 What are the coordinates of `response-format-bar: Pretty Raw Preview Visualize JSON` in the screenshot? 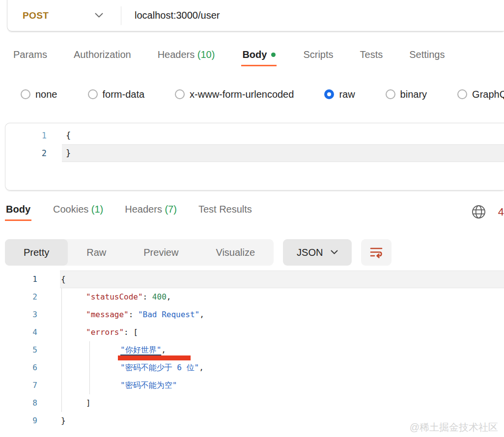 It's located at (254, 252).